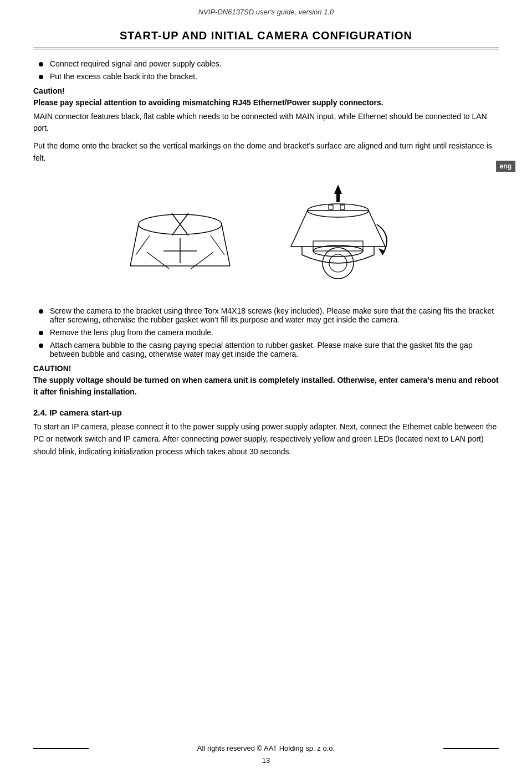 This screenshot has height=769, width=532. What do you see at coordinates (266, 49) in the screenshot?
I see `title-divider` at bounding box center [266, 49].